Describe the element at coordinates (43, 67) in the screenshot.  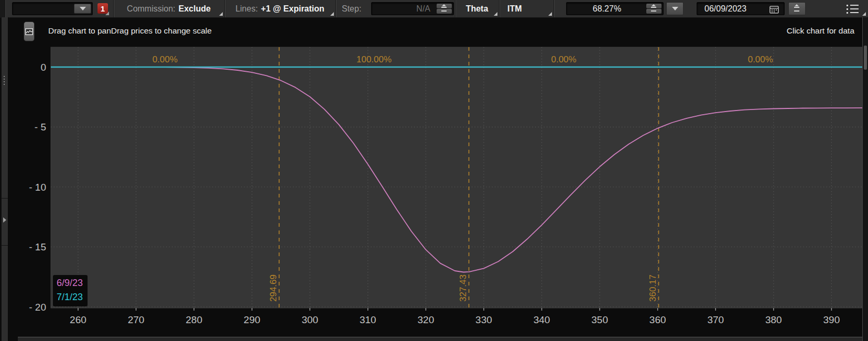
I see `y-tick-label: 0` at that location.